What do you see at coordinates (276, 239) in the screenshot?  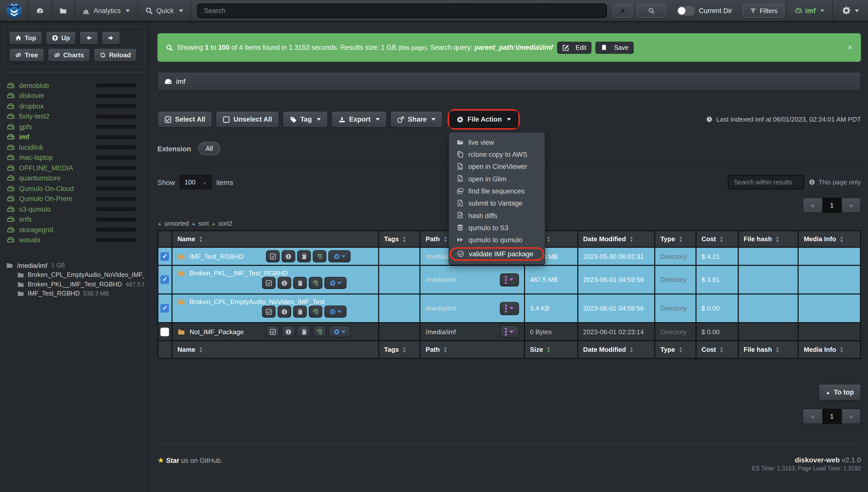 I see `column-header-name: Name ▲▼` at bounding box center [276, 239].